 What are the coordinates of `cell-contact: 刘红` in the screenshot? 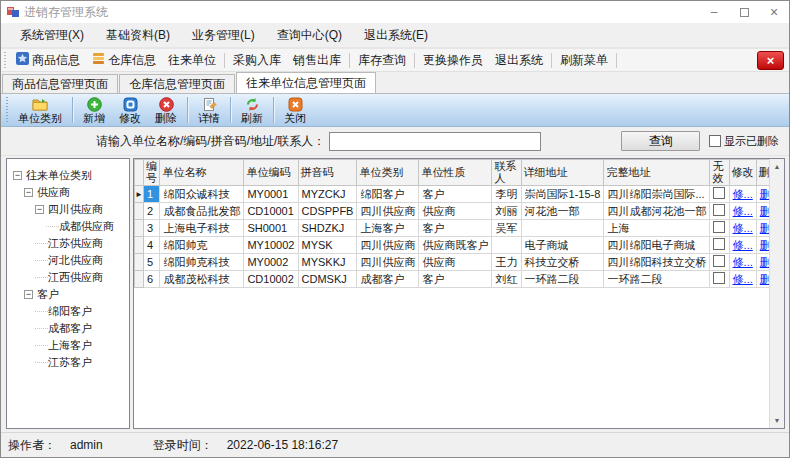 It's located at (506, 280).